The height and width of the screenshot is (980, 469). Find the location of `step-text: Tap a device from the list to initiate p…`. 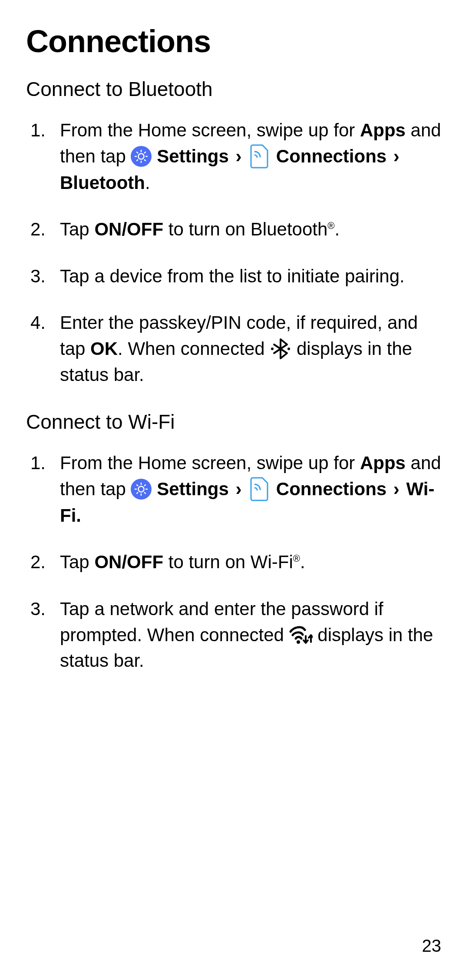

step-text: Tap a device from the list to initiate p… is located at coordinates (232, 276).